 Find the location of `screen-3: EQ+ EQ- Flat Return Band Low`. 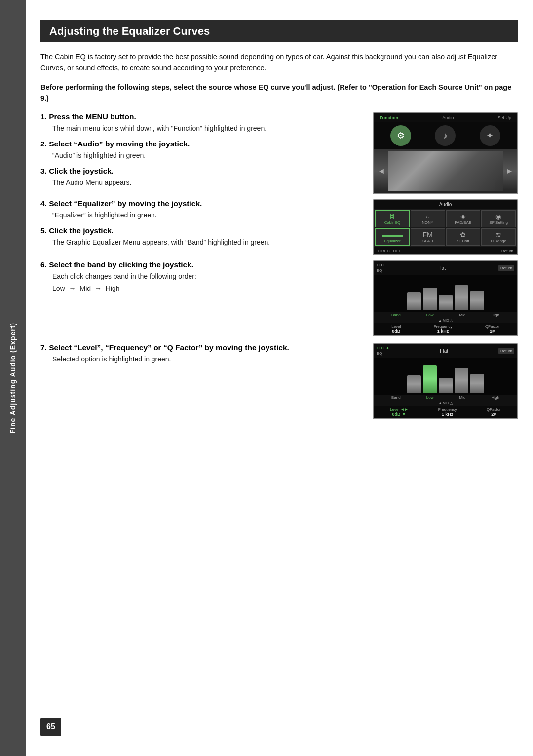

screen-3: EQ+ EQ- Flat Return Band Low is located at coordinates (445, 298).